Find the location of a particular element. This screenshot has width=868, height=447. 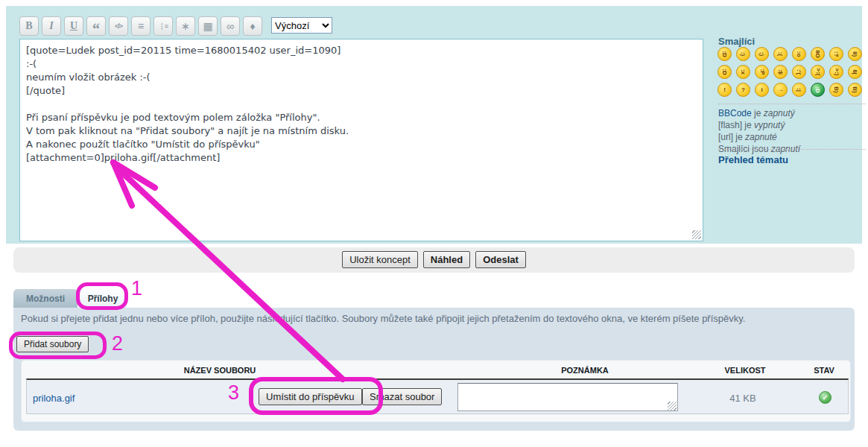

list-ordered-icon: ⋮≡ is located at coordinates (163, 26).